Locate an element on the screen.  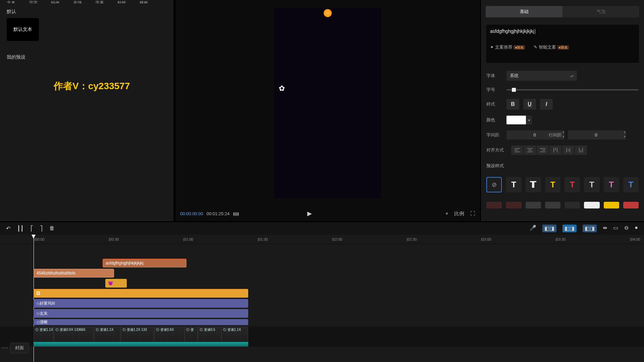
tab-sub: 字幕 is located at coordinates (100, 2).